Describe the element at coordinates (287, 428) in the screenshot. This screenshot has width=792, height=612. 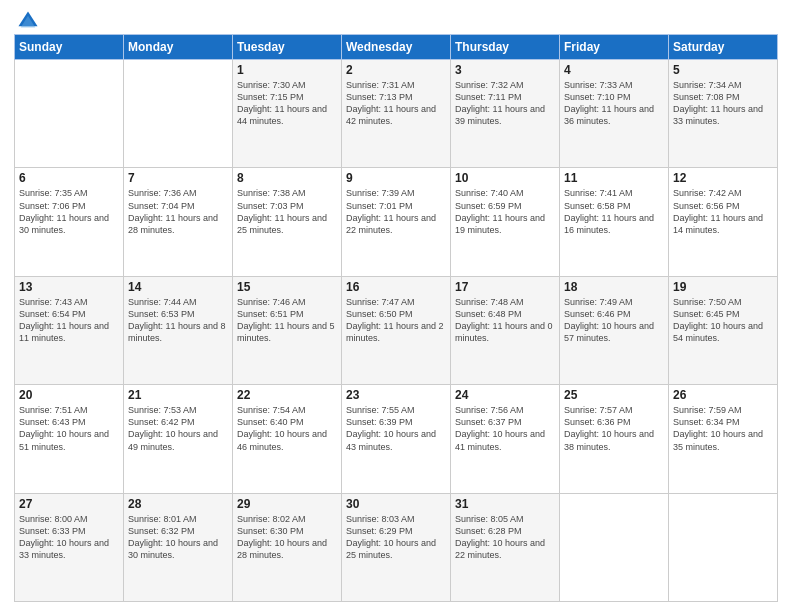
I see `day-info: Sunrise: 7:54 AM Sunset: 6:40 PM Dayligh…` at that location.